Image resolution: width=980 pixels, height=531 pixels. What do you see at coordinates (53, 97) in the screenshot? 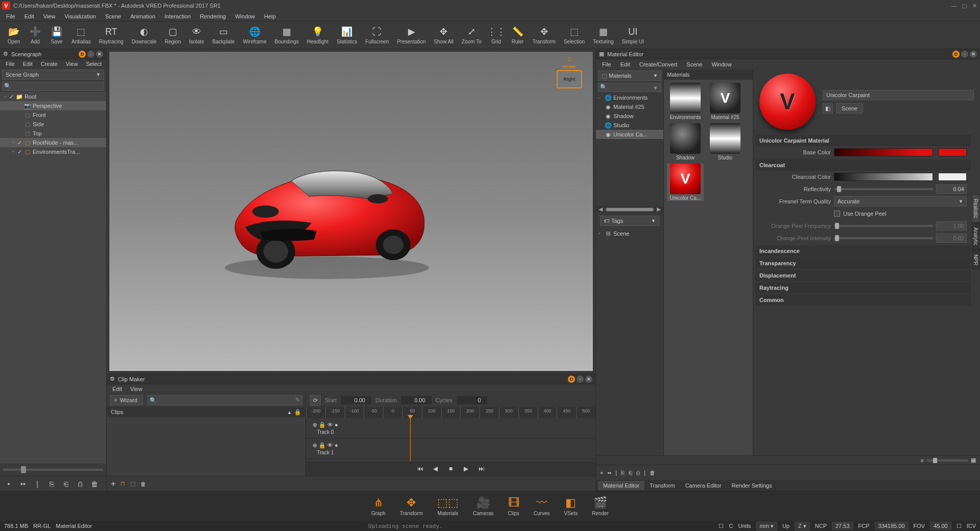
I see `tree-row: −✓📁Root` at bounding box center [53, 97].